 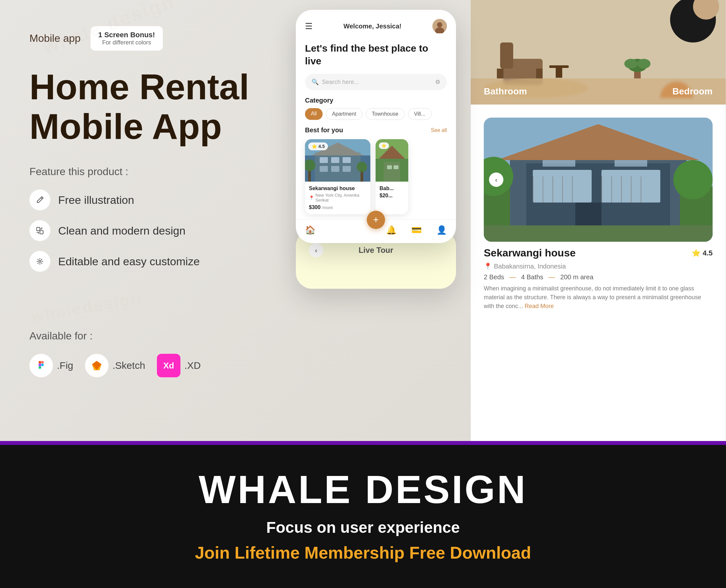 I want to click on feature-item-2: Clean and modern design, so click(x=141, y=231).